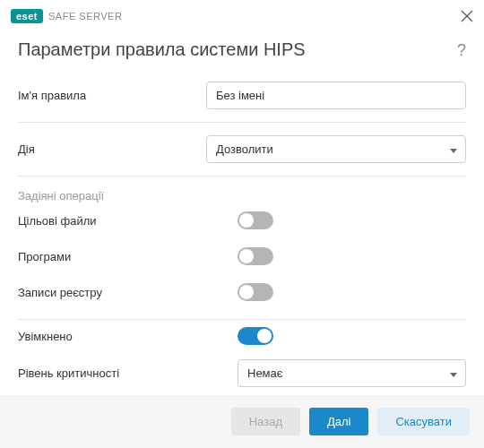  I want to click on cancel-button: Скасувати, so click(423, 421).